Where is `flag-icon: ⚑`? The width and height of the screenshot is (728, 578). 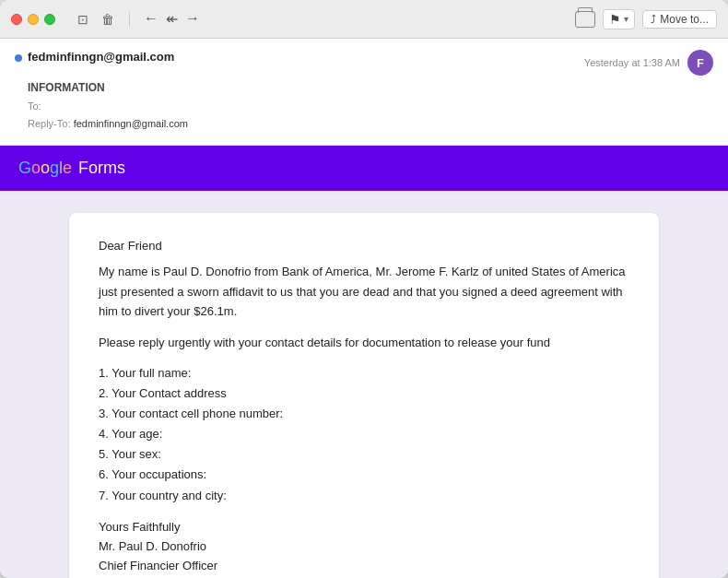
flag-icon: ⚑ is located at coordinates (616, 19).